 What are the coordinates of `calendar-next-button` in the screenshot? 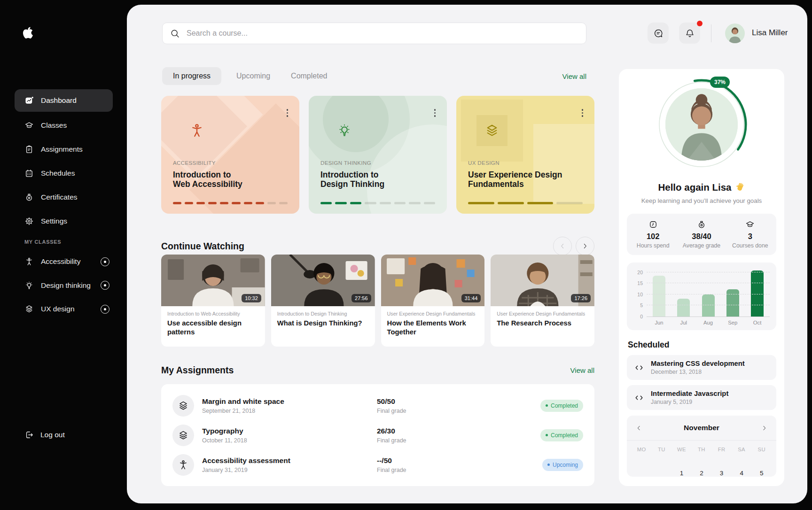 It's located at (764, 428).